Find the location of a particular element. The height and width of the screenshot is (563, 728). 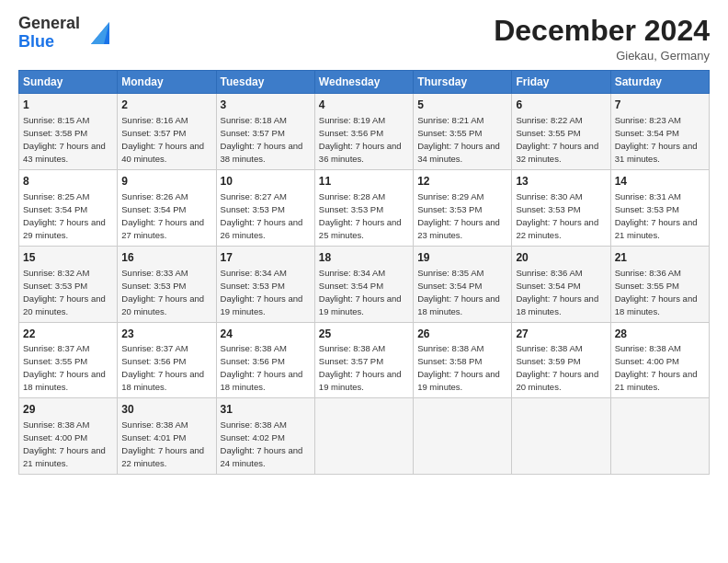

calendar-cell: 4Sunrise: 8:19 AMSunset: 3:56 PMDaylight… is located at coordinates (364, 132).